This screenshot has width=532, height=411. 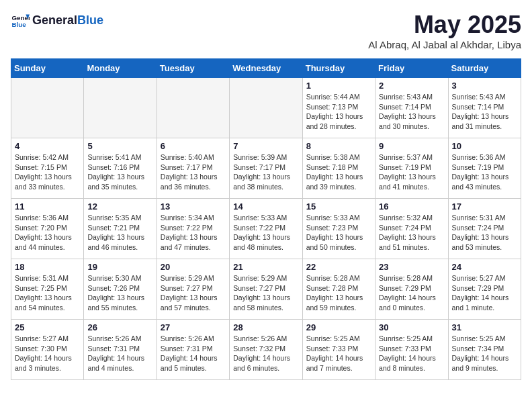 I want to click on day-info: Sunrise: 5:28 AM Sunset: 7:28 PM Dayligh…, so click(x=339, y=293).